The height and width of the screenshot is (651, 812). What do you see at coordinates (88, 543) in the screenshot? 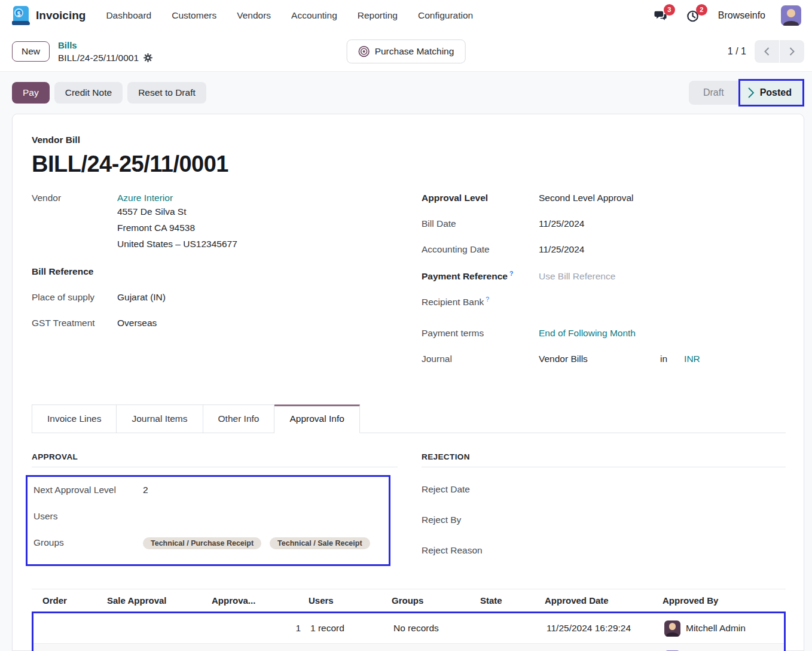
I see `groups-label: Groups` at bounding box center [88, 543].